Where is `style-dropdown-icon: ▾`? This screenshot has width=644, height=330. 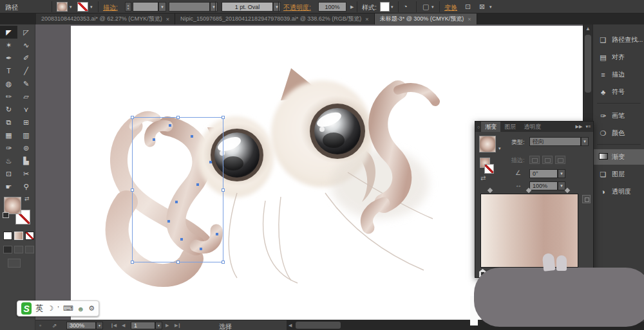
style-dropdown-icon: ▾ is located at coordinates (392, 7).